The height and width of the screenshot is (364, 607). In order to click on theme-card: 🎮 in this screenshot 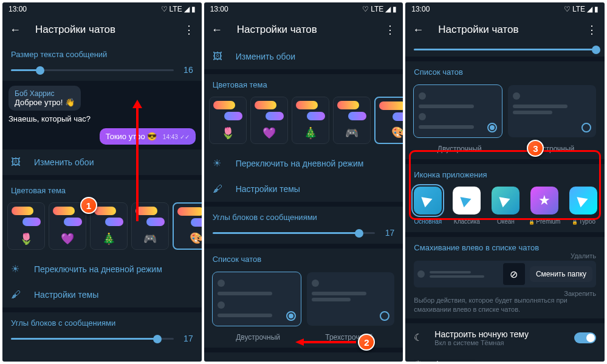, I will do `click(352, 120)`.